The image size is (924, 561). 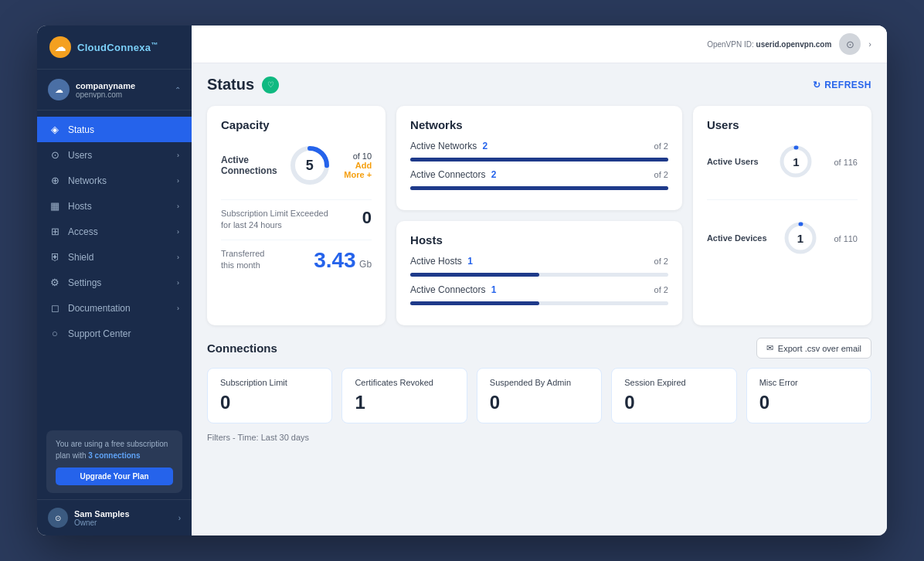 What do you see at coordinates (539, 303) in the screenshot?
I see `hosts-connectors-progress` at bounding box center [539, 303].